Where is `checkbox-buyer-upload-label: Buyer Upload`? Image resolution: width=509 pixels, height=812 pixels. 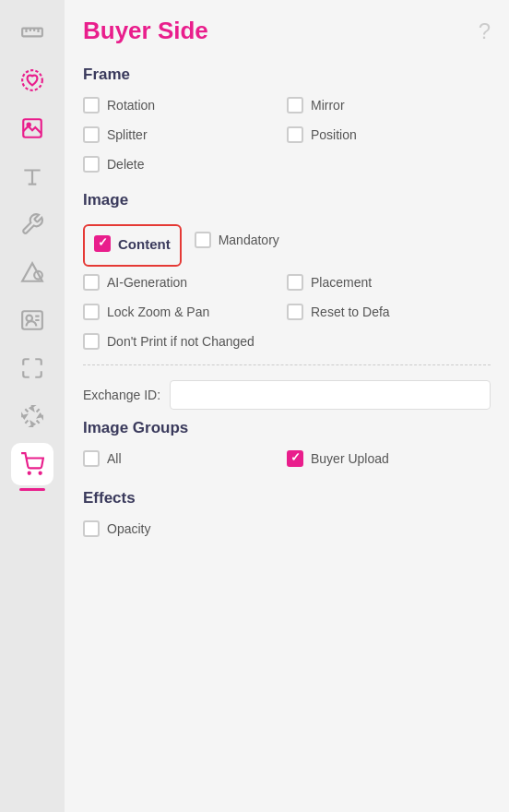 checkbox-buyer-upload-label: Buyer Upload is located at coordinates (350, 459).